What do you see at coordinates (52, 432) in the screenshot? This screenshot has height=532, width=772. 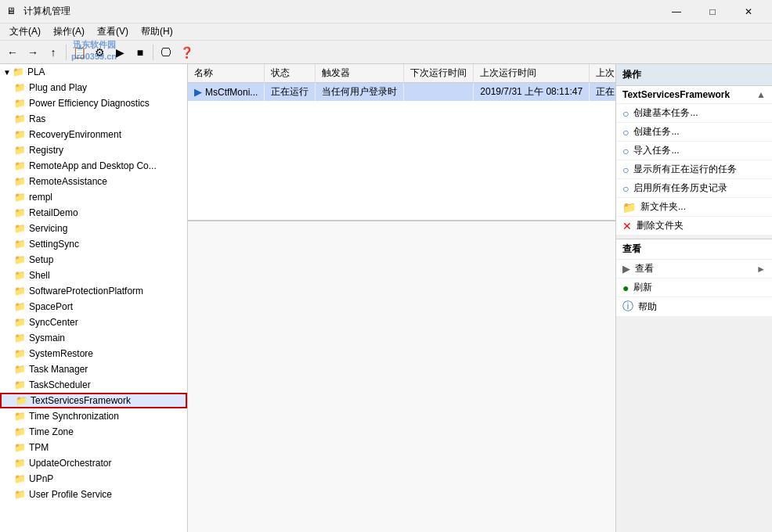 I see `tree-item-label: Time Zone` at bounding box center [52, 432].